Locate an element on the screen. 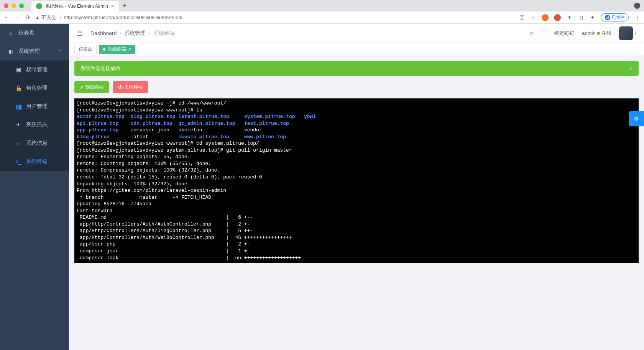 The height and width of the screenshot is (350, 644). tab-terminal: 系统终端 × is located at coordinates (117, 49).